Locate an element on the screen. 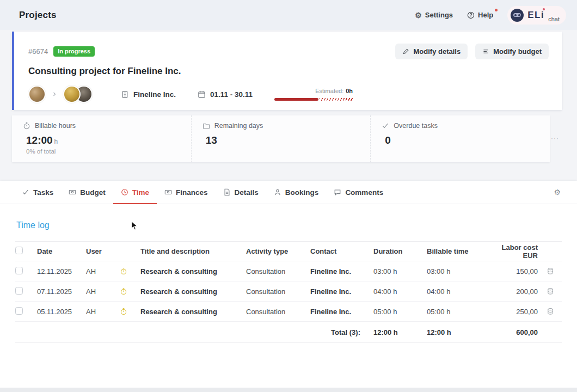 Image resolution: width=577 pixels, height=392 pixels. table-row: 12.11.2025 AH Research & consulting Cons… is located at coordinates (288, 271).